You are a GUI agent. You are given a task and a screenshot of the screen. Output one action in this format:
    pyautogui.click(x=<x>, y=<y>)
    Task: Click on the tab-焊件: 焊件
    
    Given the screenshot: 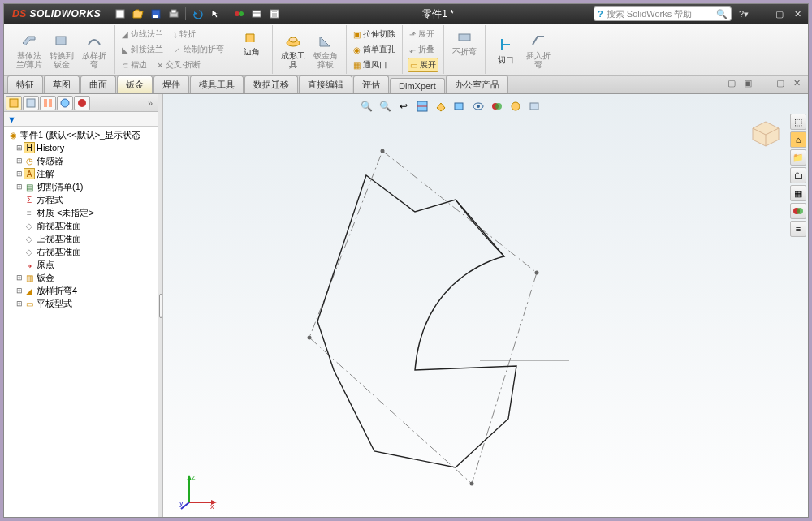 What is the action you would take?
    pyautogui.click(x=171, y=84)
    